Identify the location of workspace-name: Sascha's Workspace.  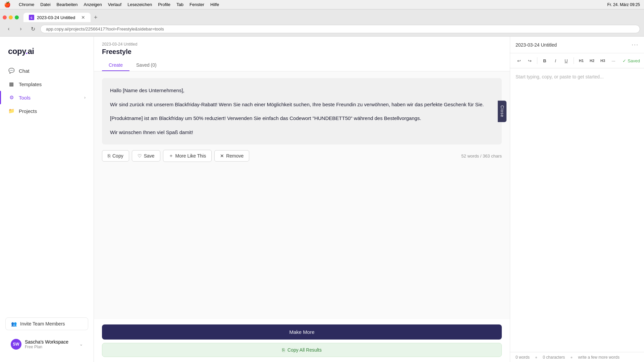
(50, 342).